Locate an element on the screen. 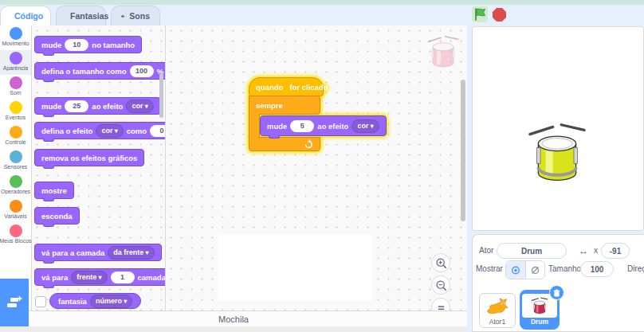 The image size is (644, 332). delete-sprite-button is located at coordinates (556, 293).